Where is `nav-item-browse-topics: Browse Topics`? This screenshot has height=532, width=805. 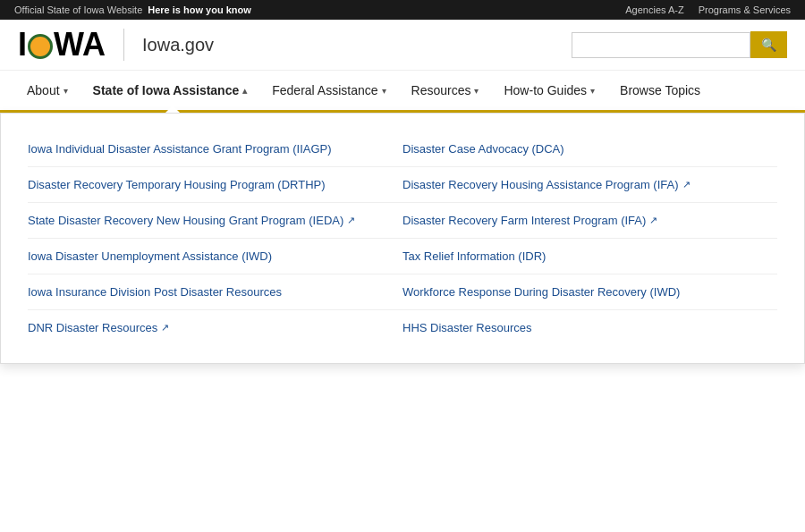
nav-item-browse-topics: Browse Topics is located at coordinates (660, 90).